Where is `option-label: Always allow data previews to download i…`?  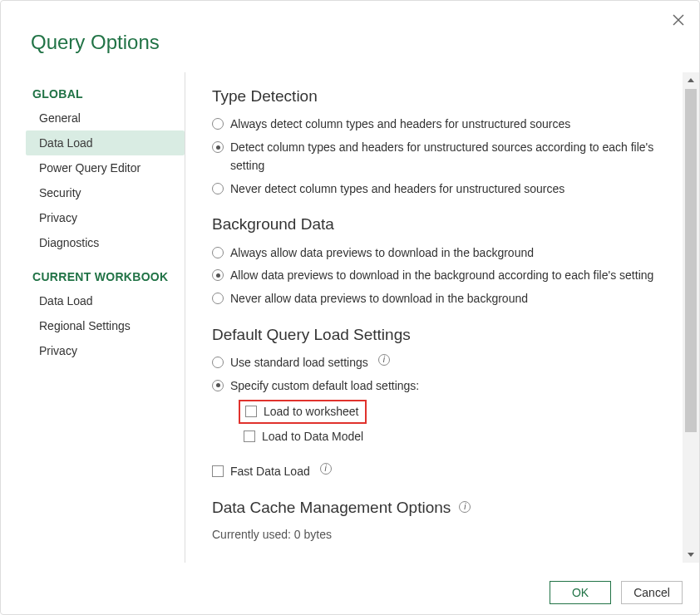 option-label: Always allow data previews to download i… is located at coordinates (382, 253).